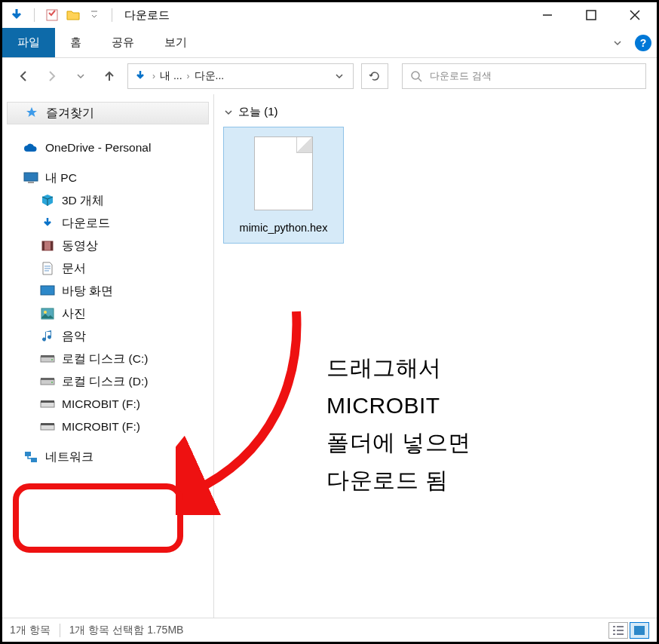 The image size is (659, 644). Describe the element at coordinates (98, 148) in the screenshot. I see `tree-label: OneDrive - Personal` at that location.